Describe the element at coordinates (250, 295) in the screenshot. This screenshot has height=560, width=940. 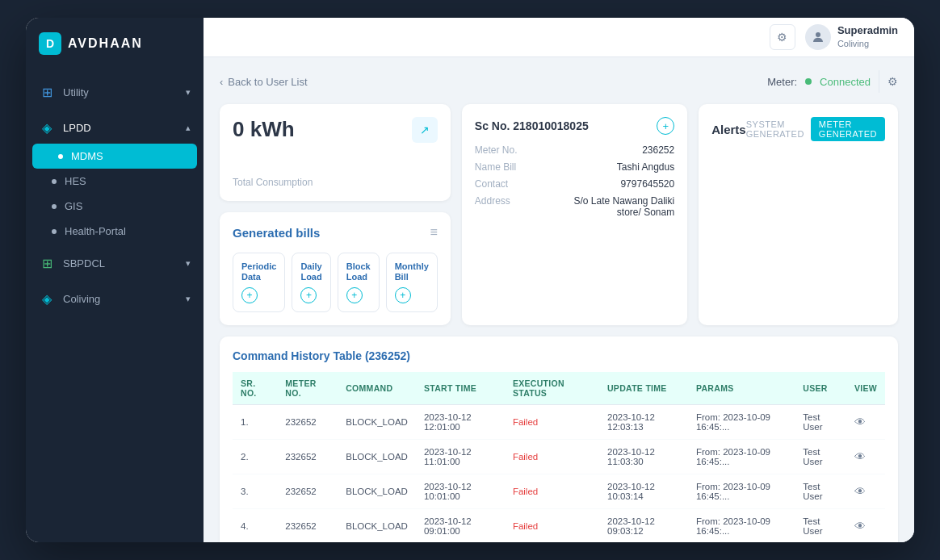
I see `periodic-plus-icon: +` at that location.